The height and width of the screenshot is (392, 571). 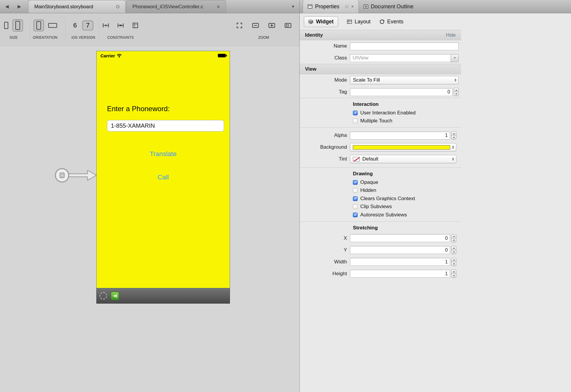 What do you see at coordinates (39, 25) in the screenshot?
I see `orientation-portrait-selected` at bounding box center [39, 25].